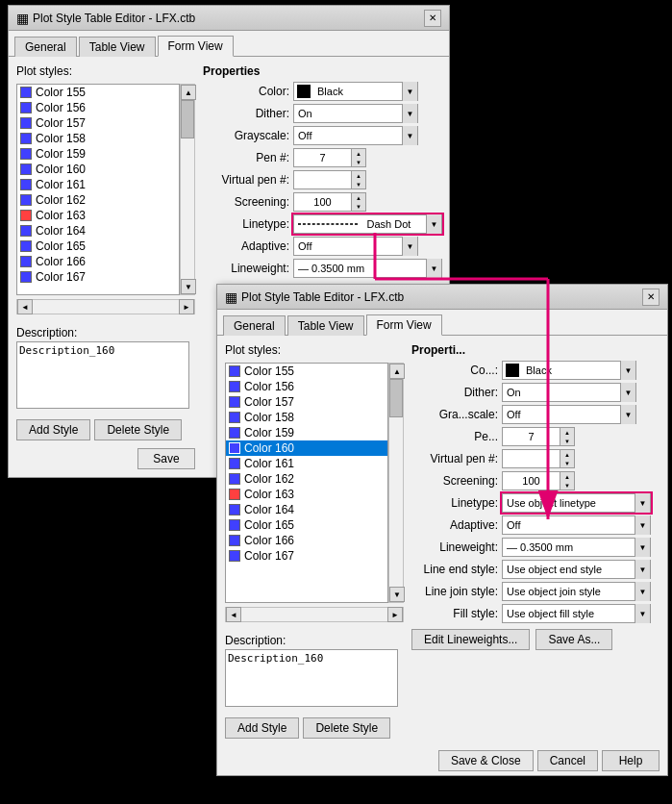 The image size is (672, 804). What do you see at coordinates (569, 370) in the screenshot?
I see `window2-color-select: Black ▼` at bounding box center [569, 370].